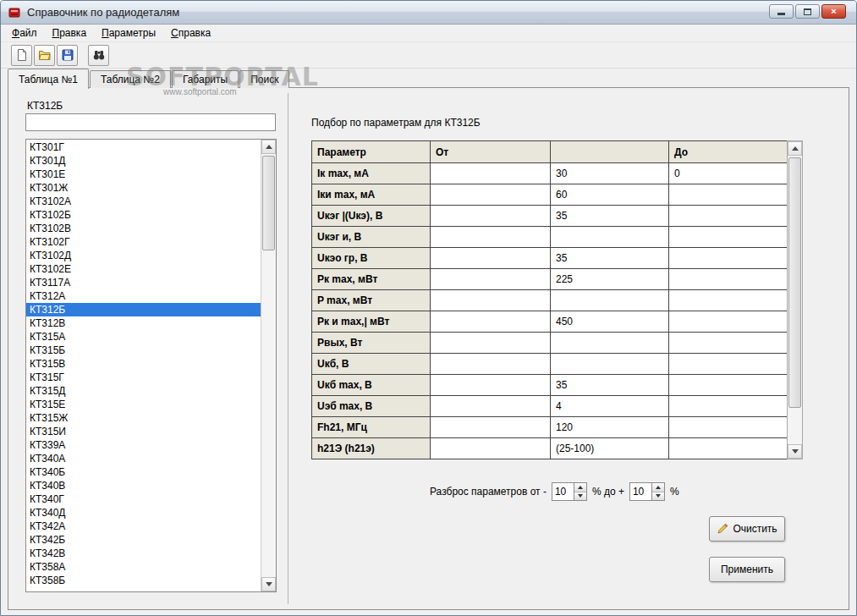 This screenshot has width=857, height=616. What do you see at coordinates (144, 432) in the screenshot?
I see `list-item: КТ315И` at bounding box center [144, 432].